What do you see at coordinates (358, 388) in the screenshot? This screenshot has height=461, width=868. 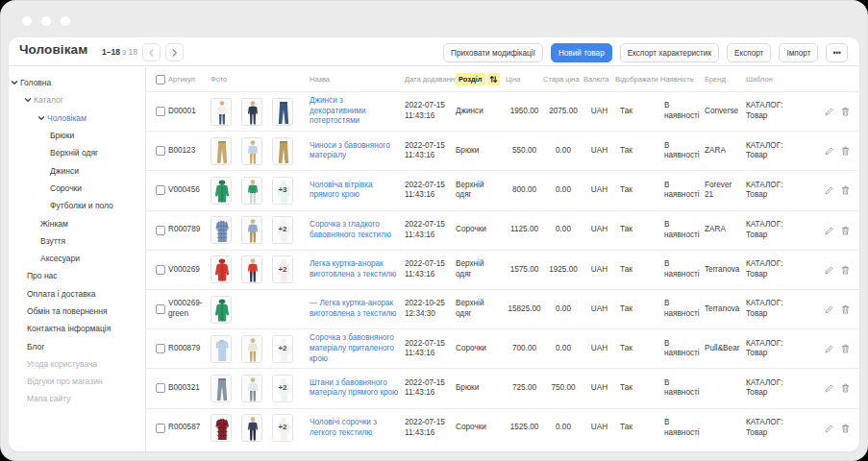 I see `cell-name: Штани з бавовняного матеріалу прямого кр…` at bounding box center [358, 388].